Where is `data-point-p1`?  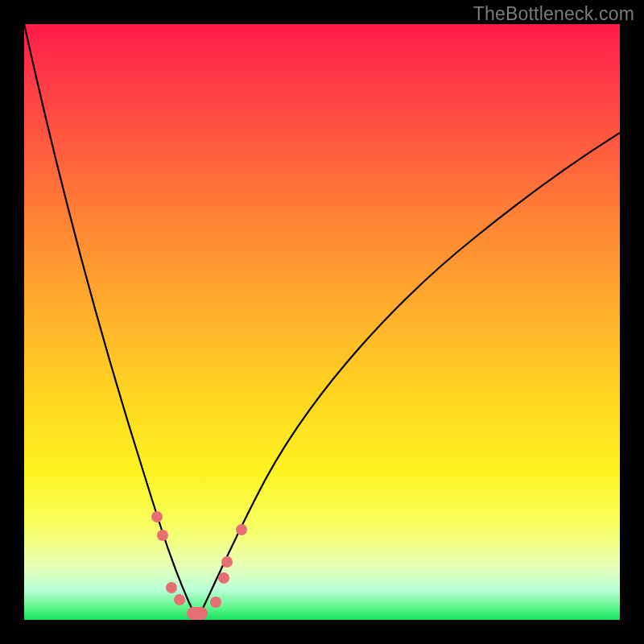
data-point-p1 is located at coordinates (157, 517).